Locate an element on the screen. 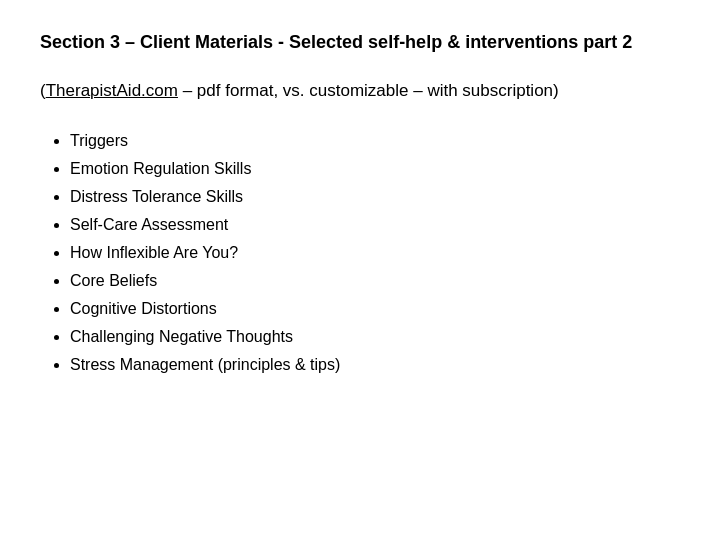  subtitle-rest: – pdf format, vs. customizable – with su… is located at coordinates (368, 90).